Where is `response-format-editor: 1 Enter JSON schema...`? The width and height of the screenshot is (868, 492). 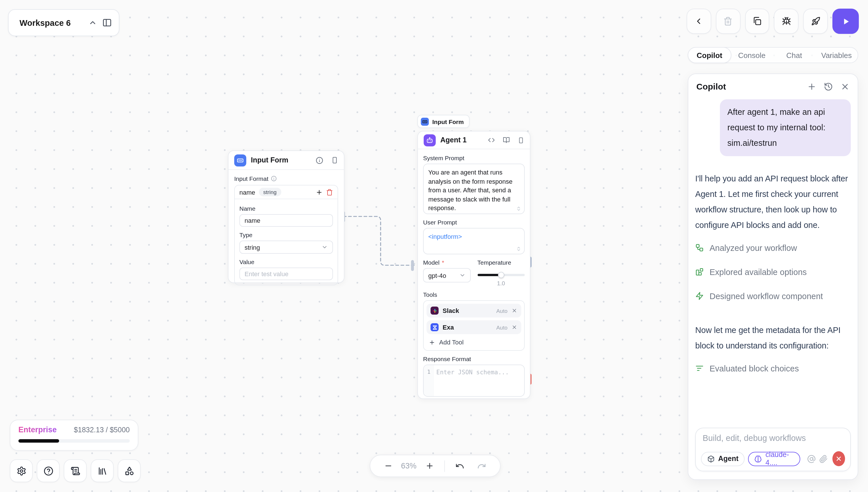 response-format-editor: 1 Enter JSON schema... is located at coordinates (474, 380).